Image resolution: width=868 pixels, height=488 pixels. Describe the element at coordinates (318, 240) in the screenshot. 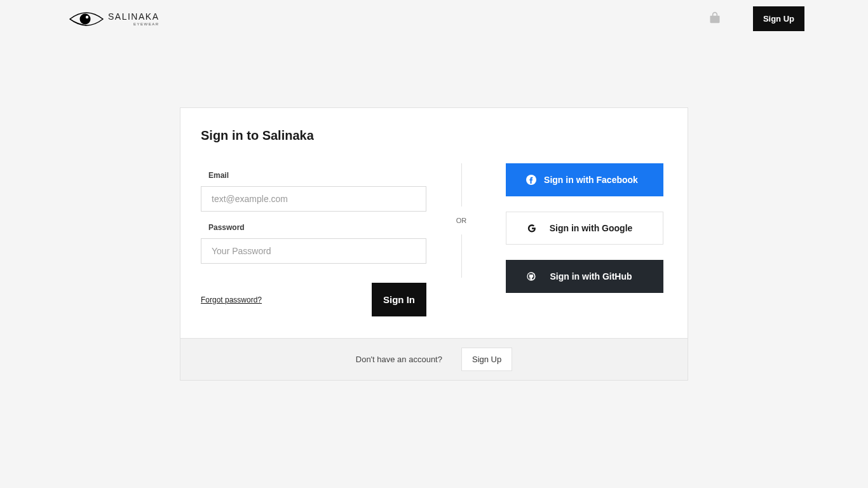

I see `signin-form: Email Password Forgot password? Sign In` at that location.